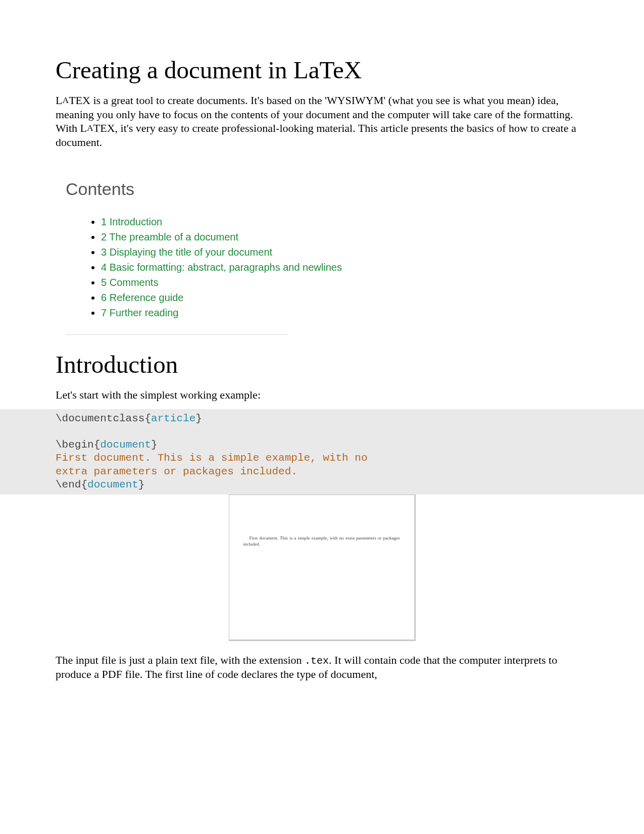  I want to click on code-cmd: \begin, so click(75, 445).